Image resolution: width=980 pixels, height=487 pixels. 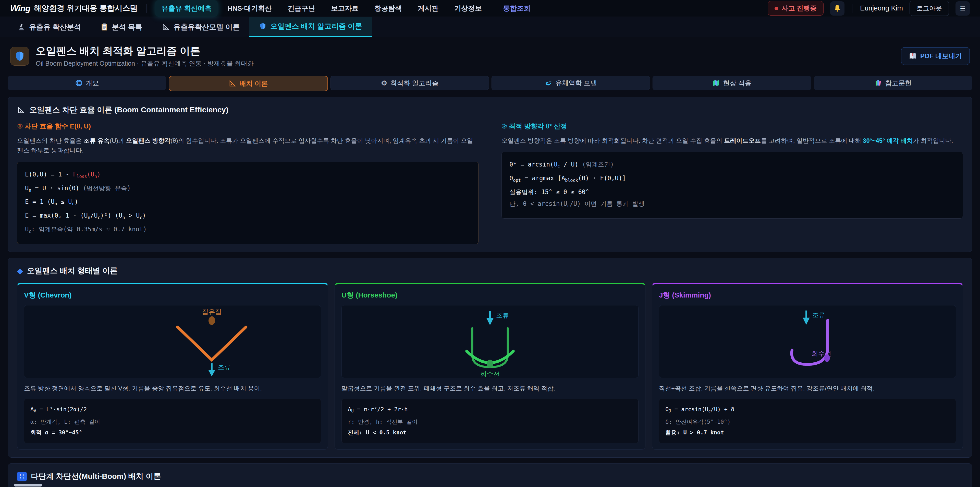 I want to click on shape-desc: 직선+곡선 조합. 기름을 한쪽으로 편향 유도하여 집유. 강조류/연안 배치…, so click(x=807, y=388).